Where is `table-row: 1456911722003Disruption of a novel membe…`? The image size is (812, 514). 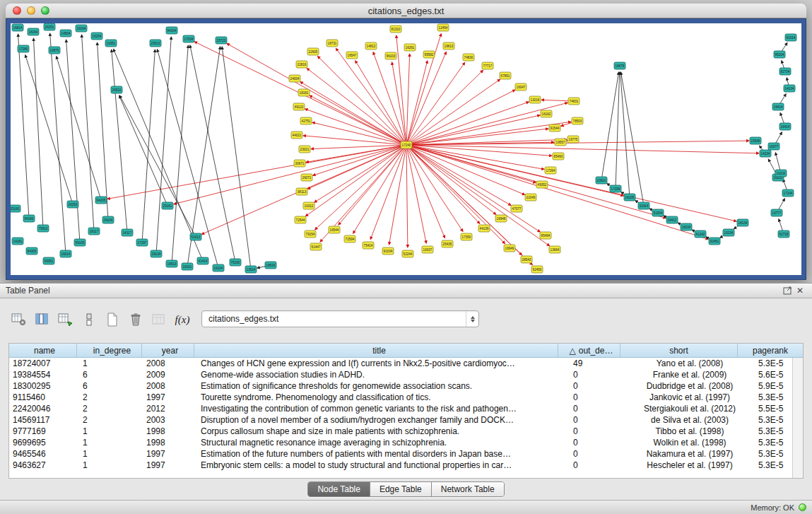
table-row: 1456911722003Disruption of a novel membe… is located at coordinates (406, 420).